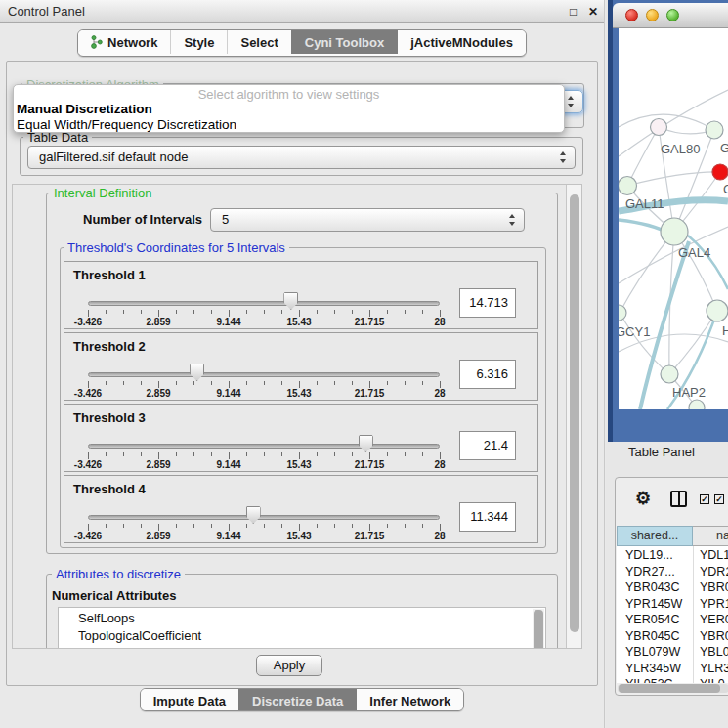 The height and width of the screenshot is (728, 728). Describe the element at coordinates (672, 557) in the screenshot. I see `table-row: YDL19...YDL1` at that location.